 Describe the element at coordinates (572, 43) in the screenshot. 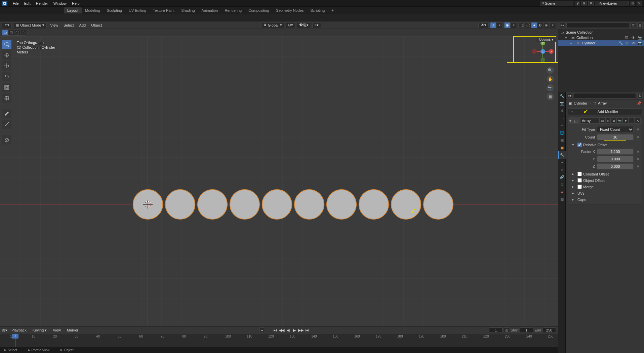

I see `expand-toggle-icon: ▸` at that location.